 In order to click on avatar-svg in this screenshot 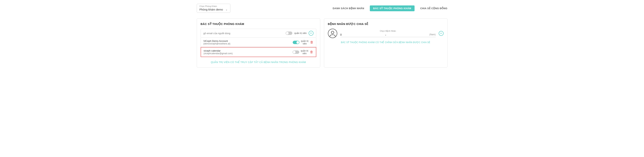, I will do `click(332, 34)`.